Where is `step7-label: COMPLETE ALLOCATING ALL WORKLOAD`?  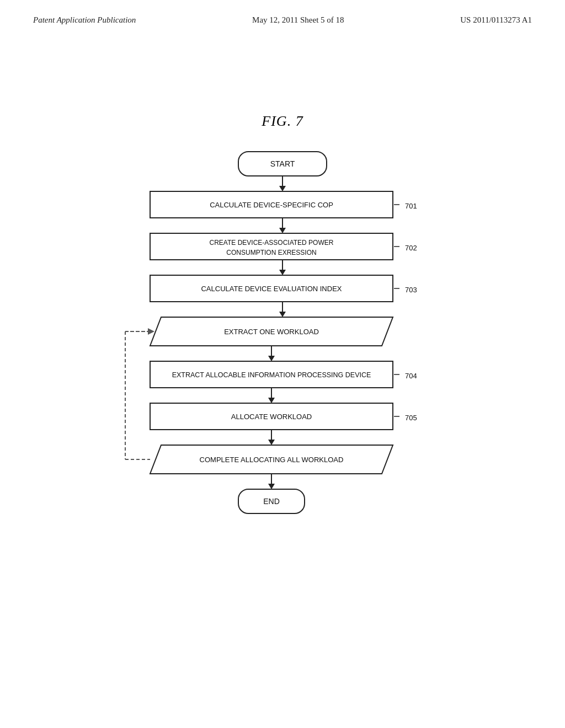
step7-label: COMPLETE ALLOCATING ALL WORKLOAD is located at coordinates (271, 460).